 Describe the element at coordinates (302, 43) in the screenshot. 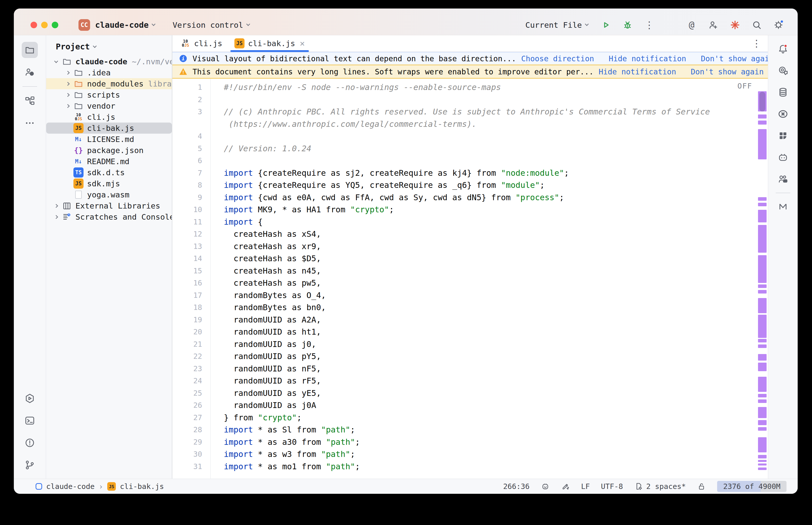

I see `close-icon: ×` at that location.